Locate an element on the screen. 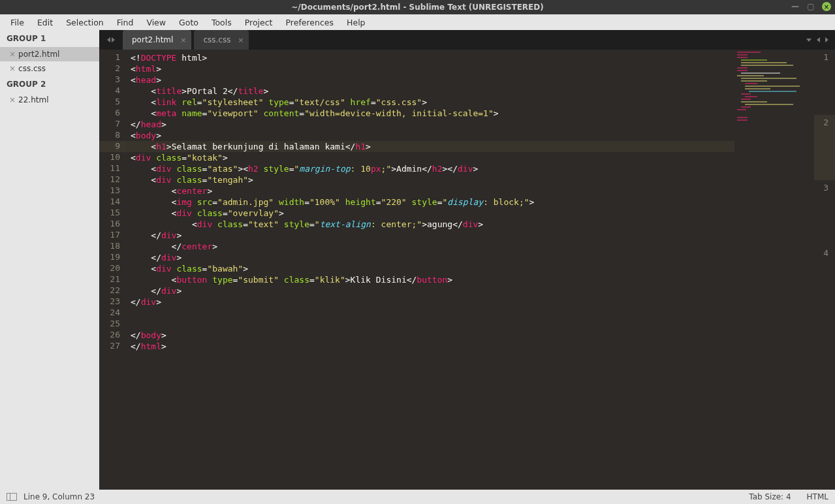 The image size is (835, 504). status-syntax: HTML is located at coordinates (817, 497).